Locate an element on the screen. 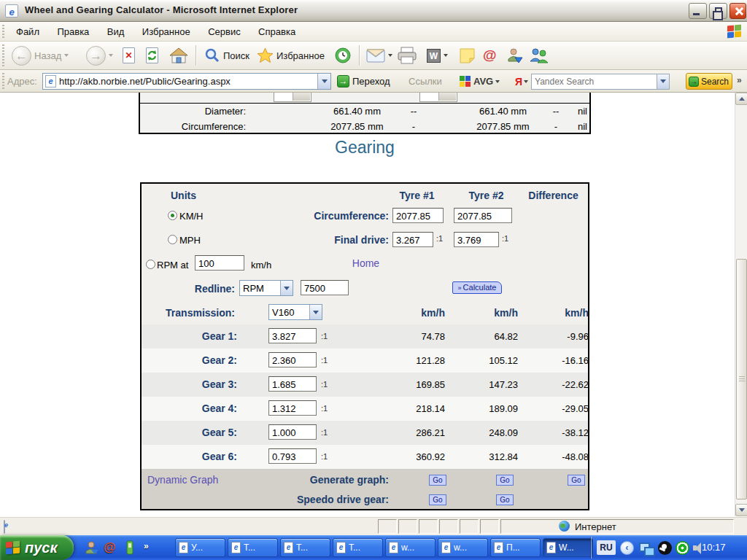 The width and height of the screenshot is (747, 560). gear-row: Gear 1: :1 74.78 64.82 -9.96 is located at coordinates (365, 337).